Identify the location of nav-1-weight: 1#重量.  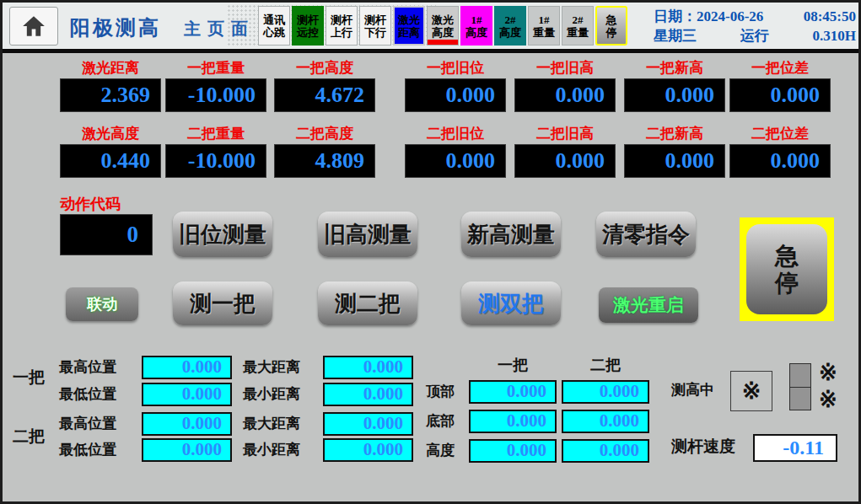
(544, 25).